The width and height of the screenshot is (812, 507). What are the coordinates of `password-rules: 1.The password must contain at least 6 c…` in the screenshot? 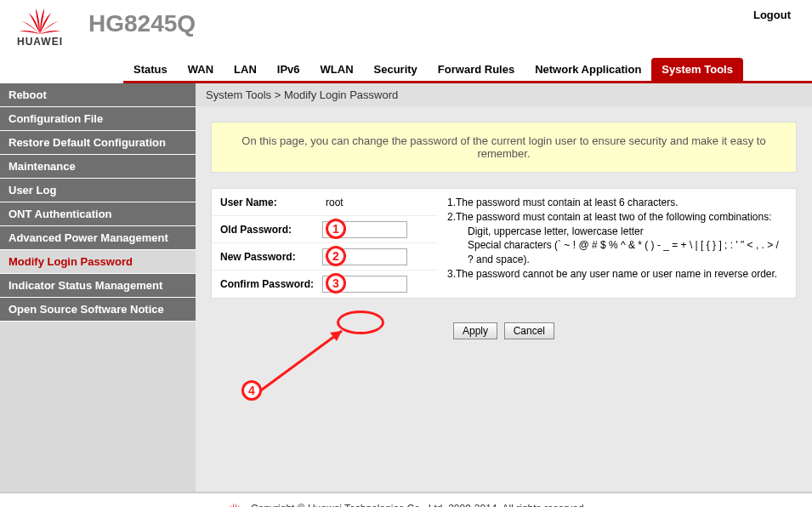 It's located at (616, 243).